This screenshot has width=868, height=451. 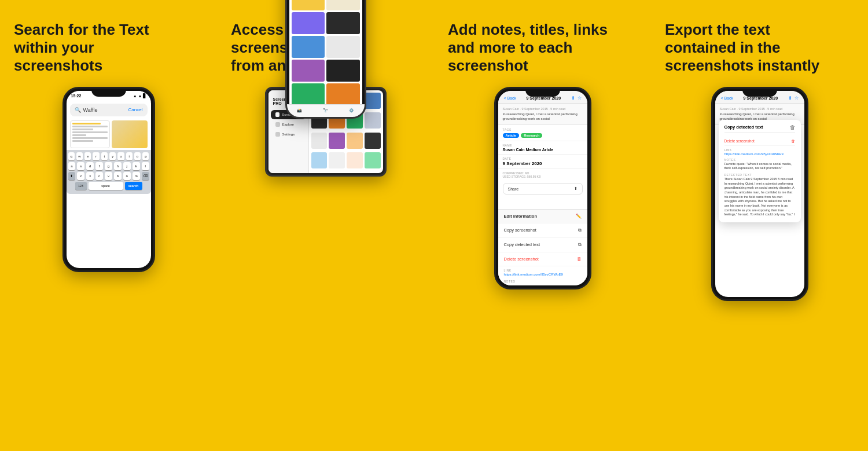 I want to click on search-bar-1: 🔍 Waffle Cancel, so click(x=109, y=110).